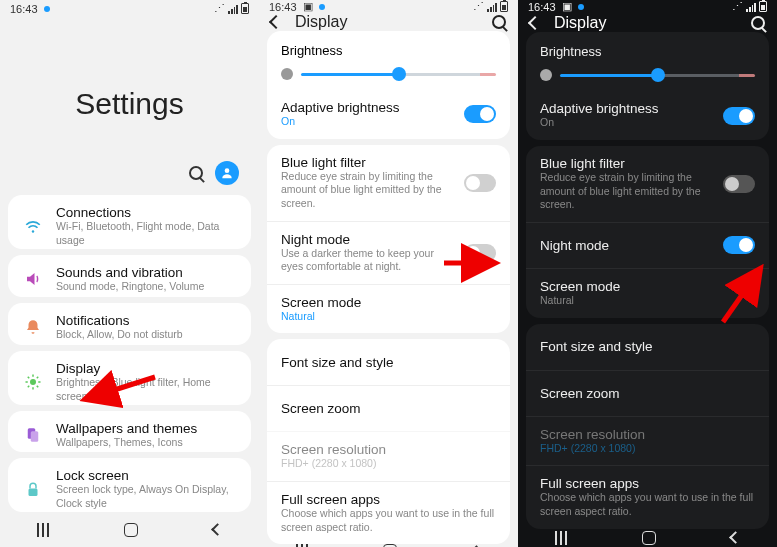 This screenshot has height=547, width=777. Describe the element at coordinates (388, 317) in the screenshot. I see `item-sub: Natural` at that location.